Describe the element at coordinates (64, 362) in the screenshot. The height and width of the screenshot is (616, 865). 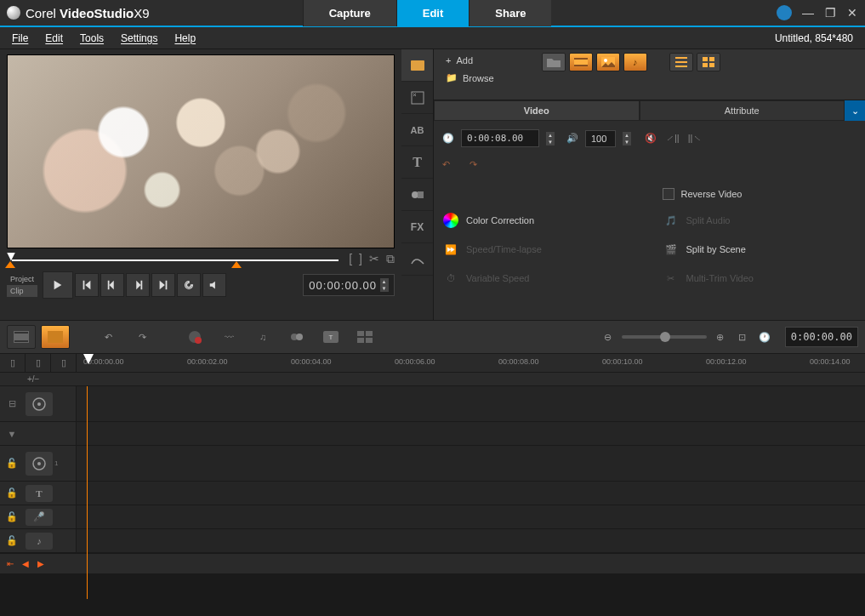
I see `ruler-cue-button: ▯` at that location.